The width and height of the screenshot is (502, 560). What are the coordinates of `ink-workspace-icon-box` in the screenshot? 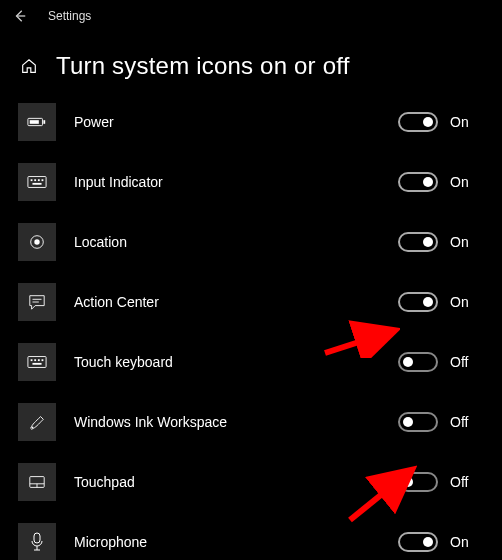 It's located at (37, 422).